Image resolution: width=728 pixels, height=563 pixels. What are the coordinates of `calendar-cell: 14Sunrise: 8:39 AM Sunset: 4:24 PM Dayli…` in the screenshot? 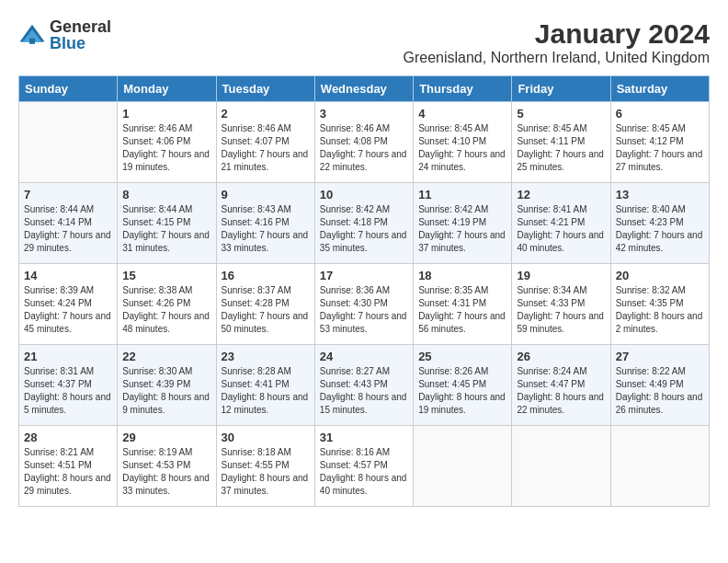 It's located at (68, 304).